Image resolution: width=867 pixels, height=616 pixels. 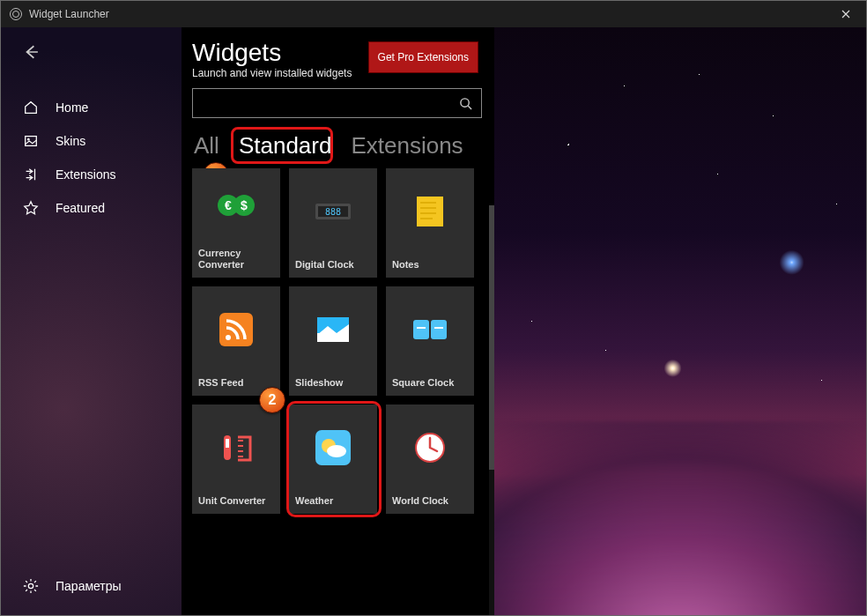 What do you see at coordinates (430, 341) in the screenshot?
I see `widget-square-clock: Square Clock` at bounding box center [430, 341].